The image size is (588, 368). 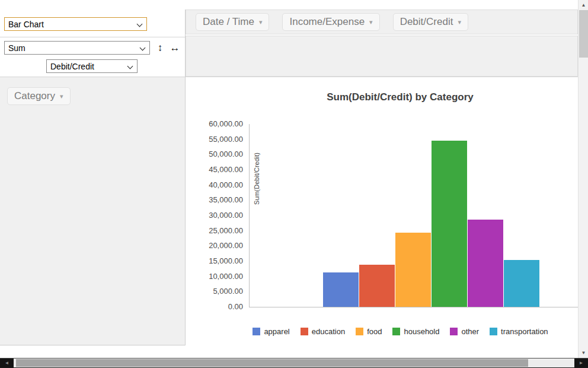 What do you see at coordinates (7, 363) in the screenshot?
I see `scroll-left-icon: ◄` at bounding box center [7, 363].